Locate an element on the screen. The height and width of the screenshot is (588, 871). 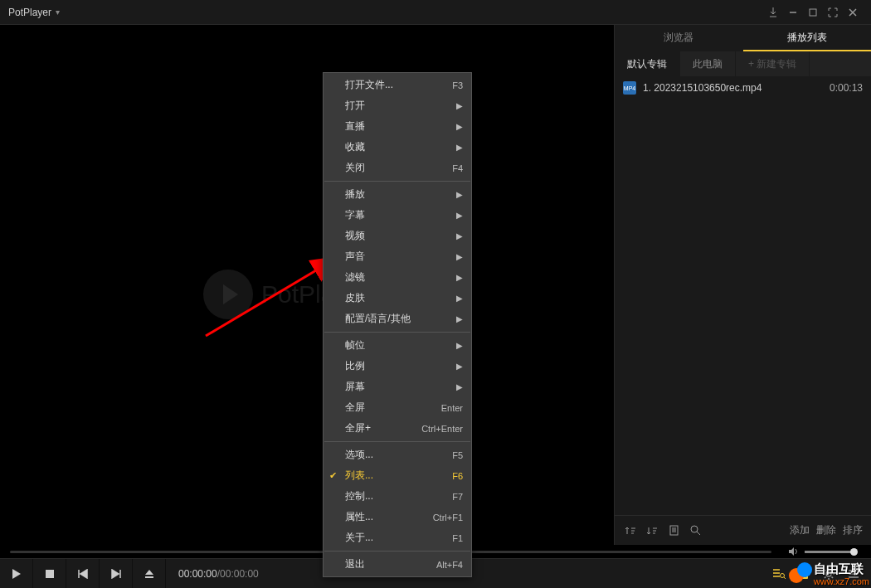
playlist-tab-thispc: 此电脑 is located at coordinates (708, 64).